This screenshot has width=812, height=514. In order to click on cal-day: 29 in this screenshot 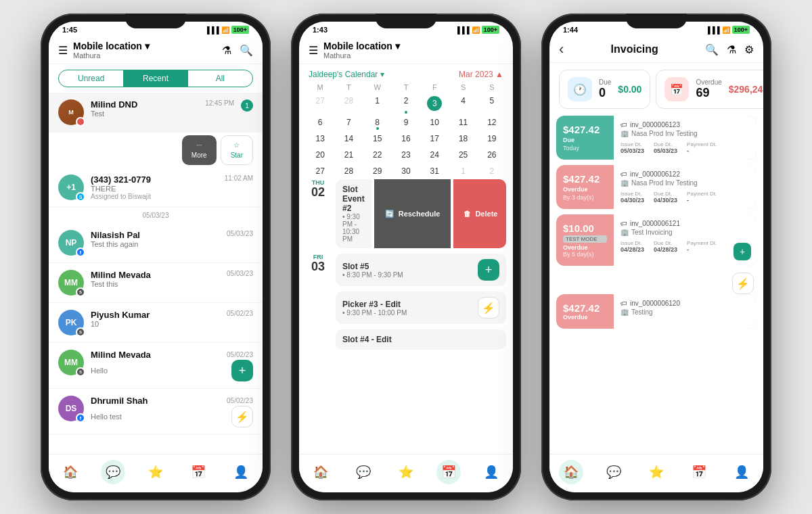, I will do `click(378, 171)`.